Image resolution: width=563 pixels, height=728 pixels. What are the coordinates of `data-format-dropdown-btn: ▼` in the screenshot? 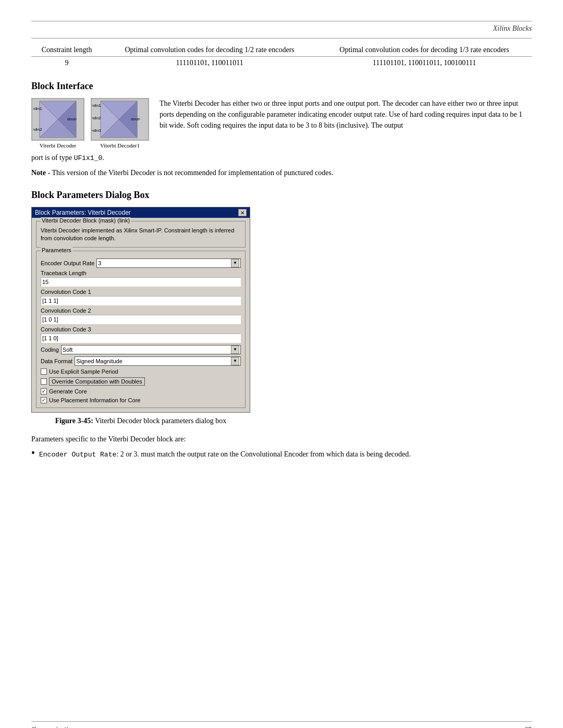 It's located at (235, 361).